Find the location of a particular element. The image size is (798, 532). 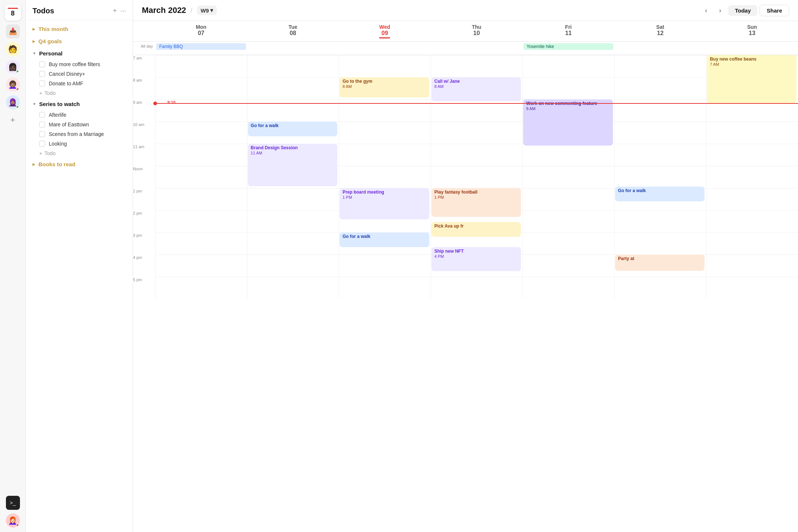

event-buy-coffee-beans: Buy new coffee beans 7 AM is located at coordinates (751, 79).